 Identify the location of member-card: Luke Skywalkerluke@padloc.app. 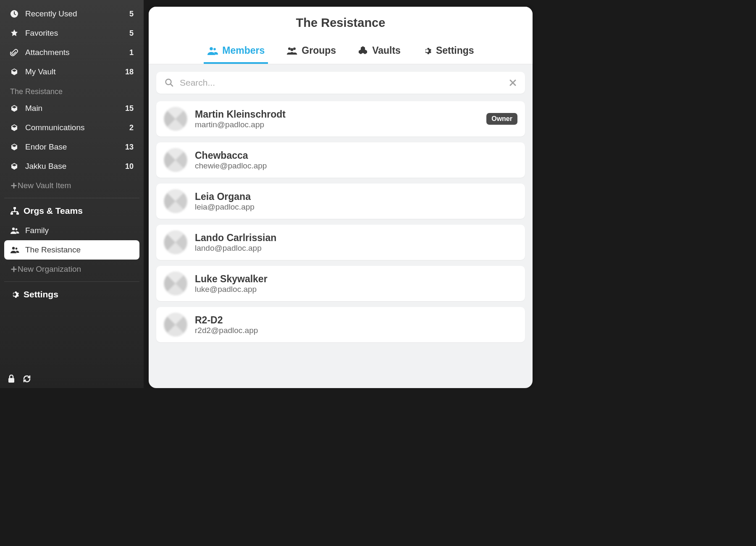
(341, 284).